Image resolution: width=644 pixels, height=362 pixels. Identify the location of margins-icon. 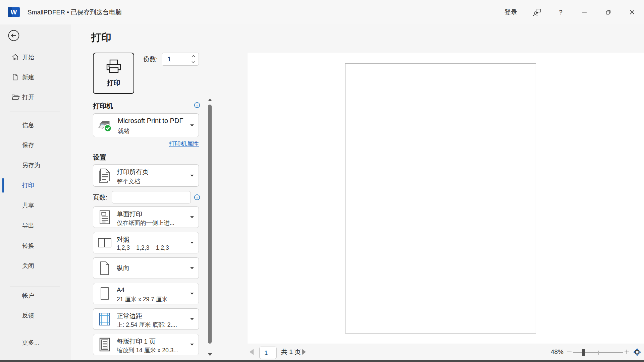
(105, 319).